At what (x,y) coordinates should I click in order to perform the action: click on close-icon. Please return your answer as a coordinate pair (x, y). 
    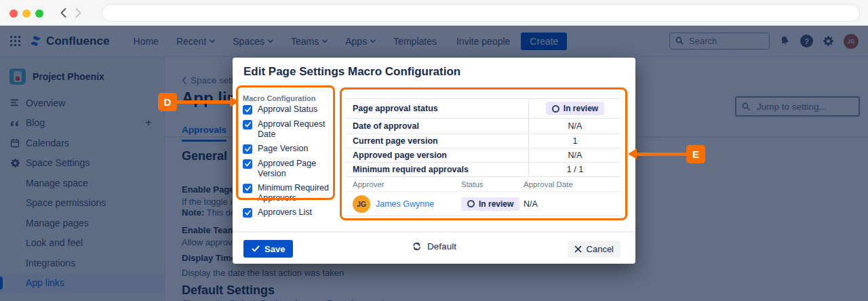
    Looking at the image, I should click on (578, 249).